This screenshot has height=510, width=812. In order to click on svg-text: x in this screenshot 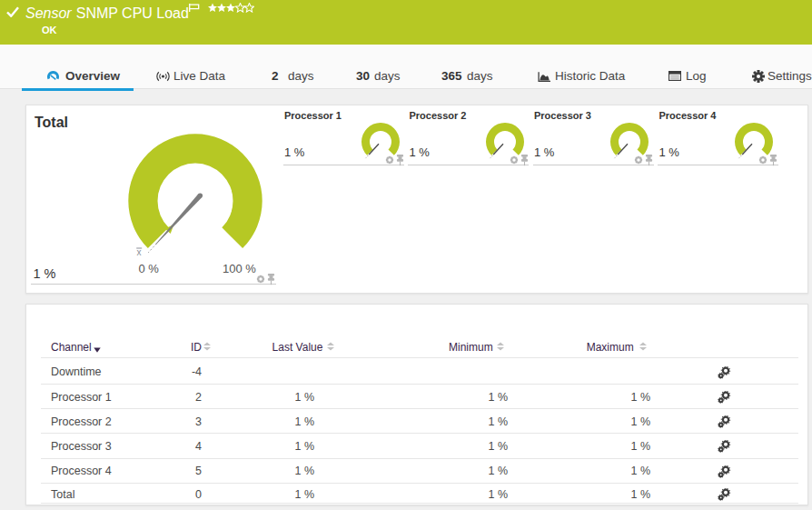, I will do `click(138, 253)`.